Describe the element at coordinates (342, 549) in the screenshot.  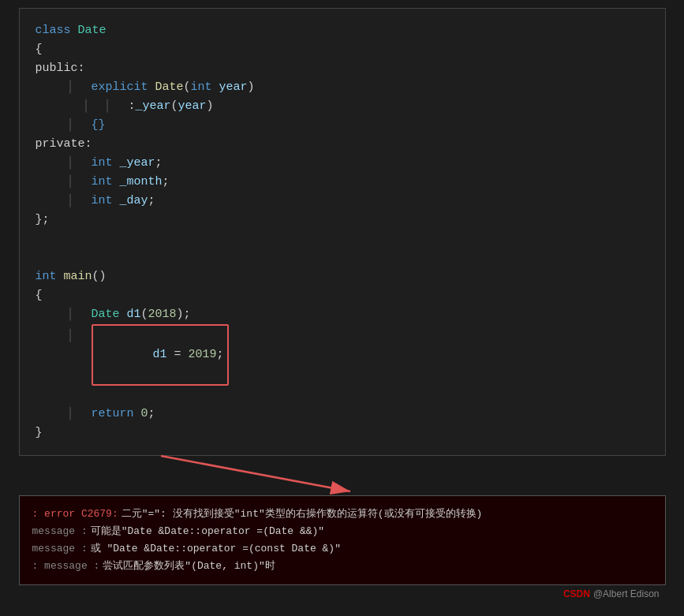
I see `error-line-3: message : 或 "Date &Date::operator =(cons…` at that location.